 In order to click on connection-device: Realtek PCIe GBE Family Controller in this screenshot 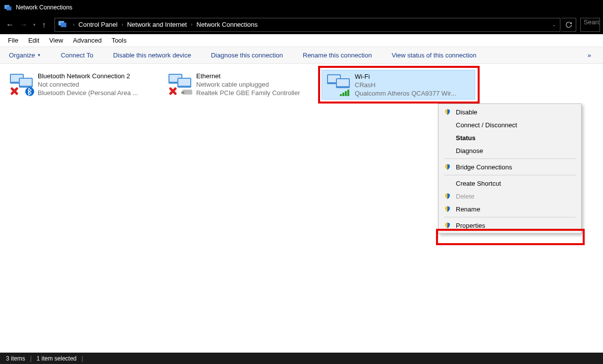, I will do `click(248, 93)`.